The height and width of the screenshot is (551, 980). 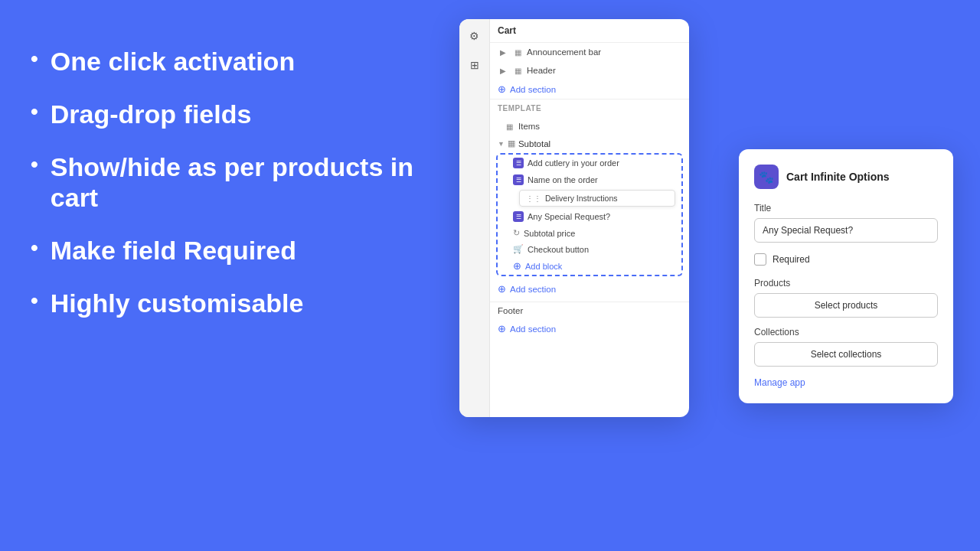 I want to click on add-section-label-2: Add section, so click(x=533, y=289).